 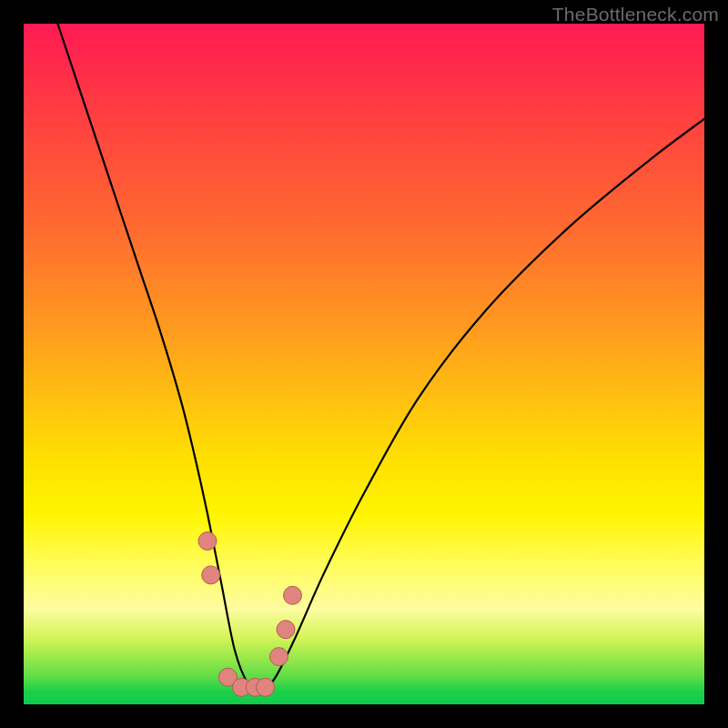 I want to click on watermark-text: TheBottleneck.com, so click(x=635, y=15).